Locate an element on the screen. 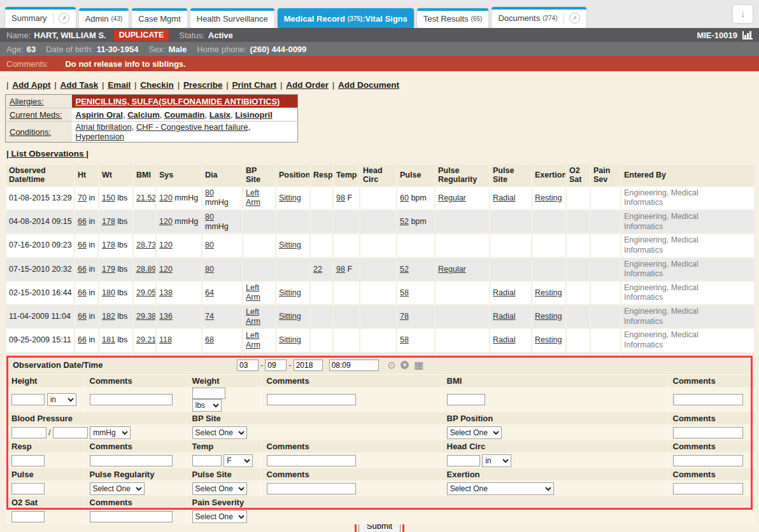 This screenshot has height=532, width=759. obs-time-input is located at coordinates (354, 365).